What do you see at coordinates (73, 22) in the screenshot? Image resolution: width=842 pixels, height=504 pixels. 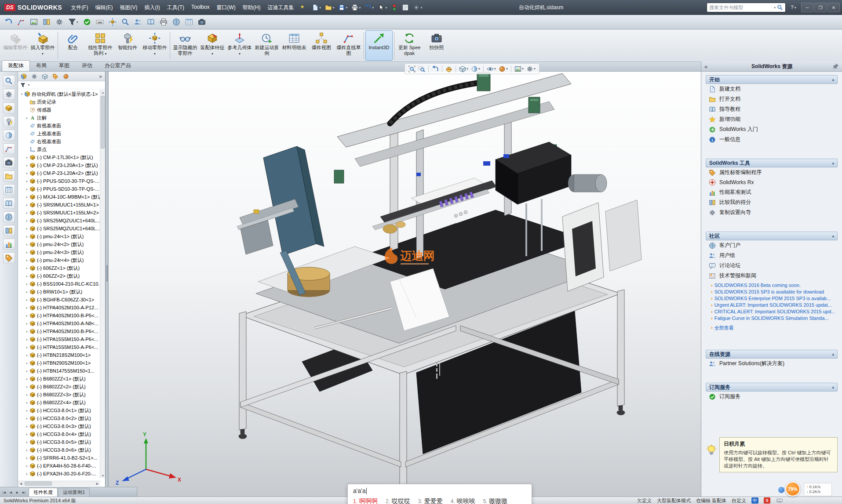 I see `selection-filter-button: ▾` at bounding box center [73, 22].